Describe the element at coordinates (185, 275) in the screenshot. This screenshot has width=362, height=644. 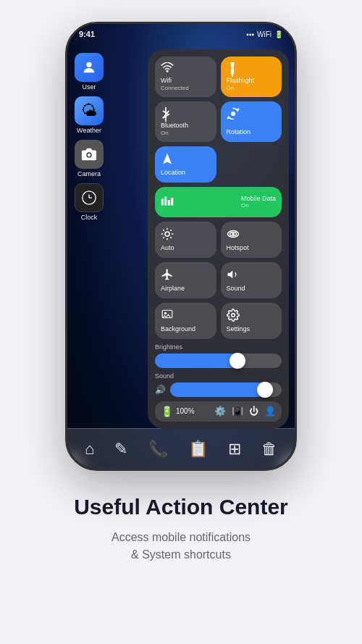
I see `airplane-tile-icon` at that location.